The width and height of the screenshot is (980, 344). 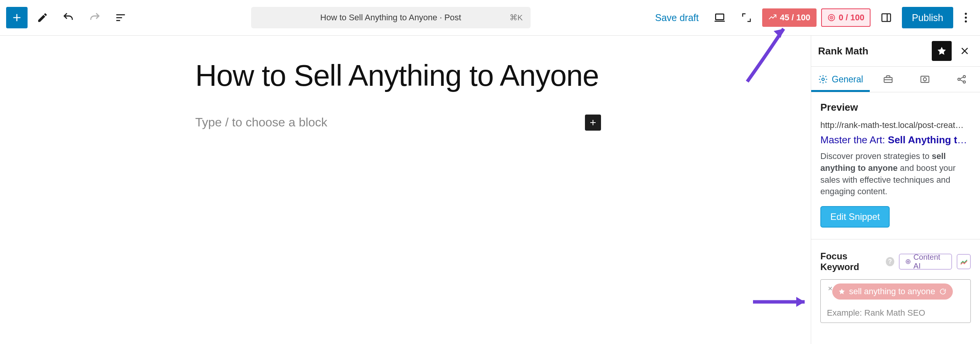 What do you see at coordinates (964, 262) in the screenshot?
I see `trend-colored-icon` at bounding box center [964, 262].